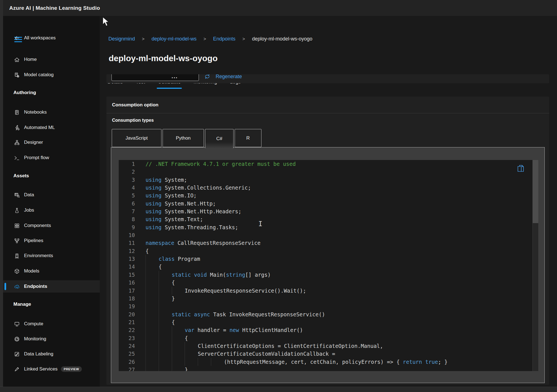  Describe the element at coordinates (51, 324) in the screenshot. I see `sidebar-item-compute: Compute` at that location.